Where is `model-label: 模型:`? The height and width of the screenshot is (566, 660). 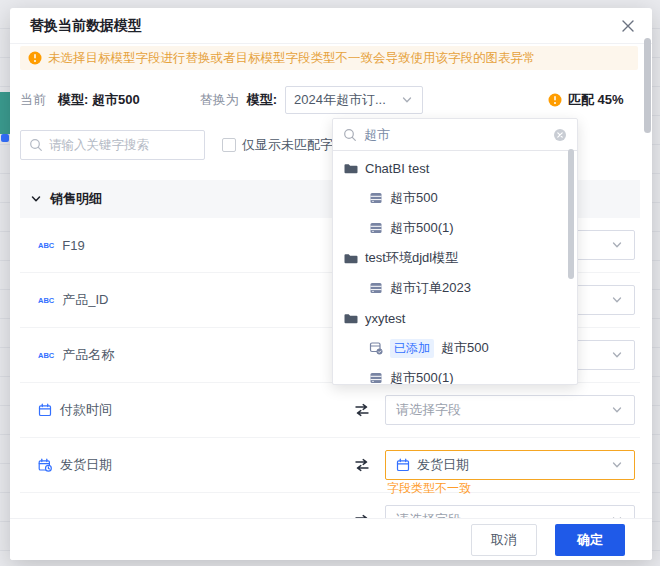
model-label: 模型: is located at coordinates (262, 100).